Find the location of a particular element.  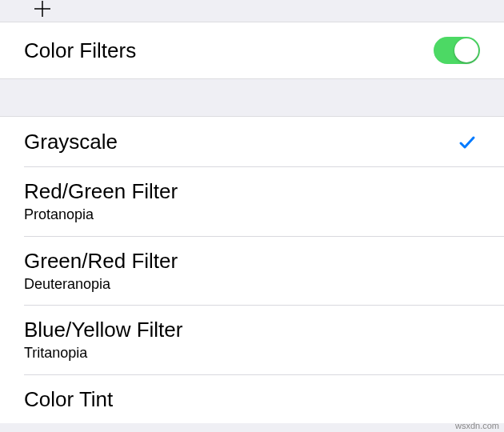

checkmark-icon is located at coordinates (467, 144).